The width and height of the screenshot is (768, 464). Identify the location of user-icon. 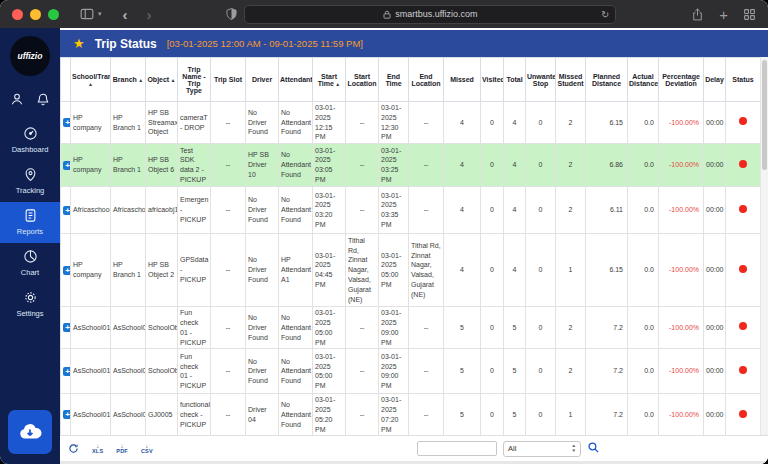
(17, 101).